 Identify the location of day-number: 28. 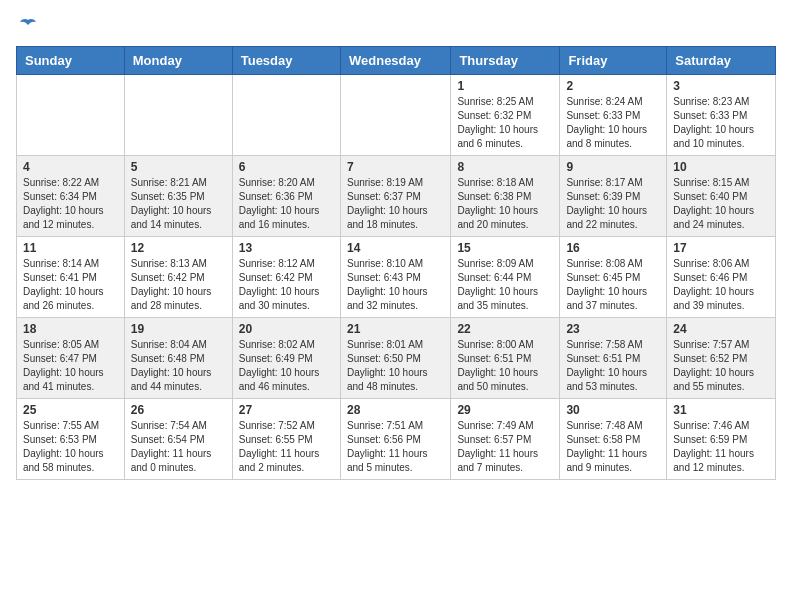
(396, 410).